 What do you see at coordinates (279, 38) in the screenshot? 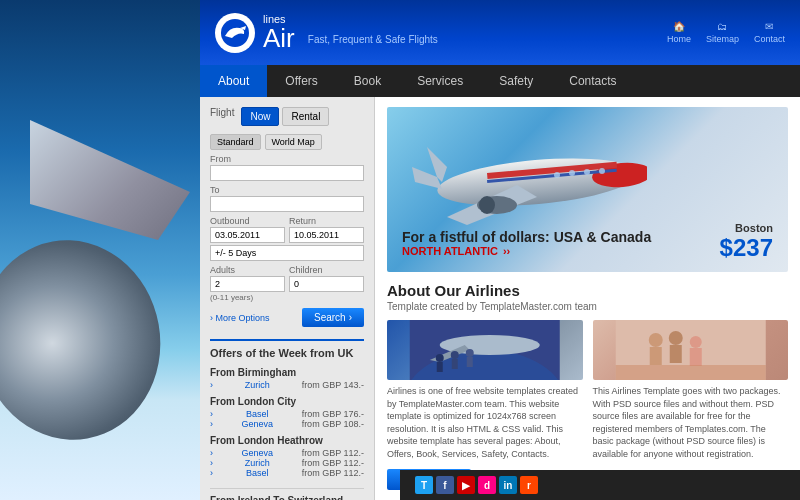
I see `logo-main: Air` at bounding box center [279, 38].